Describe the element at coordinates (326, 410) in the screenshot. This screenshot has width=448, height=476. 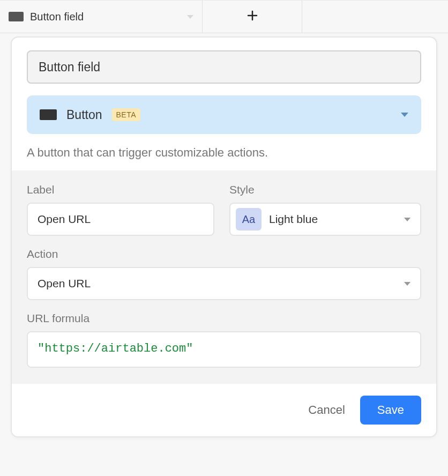
I see `cancel-button: Cancel` at that location.